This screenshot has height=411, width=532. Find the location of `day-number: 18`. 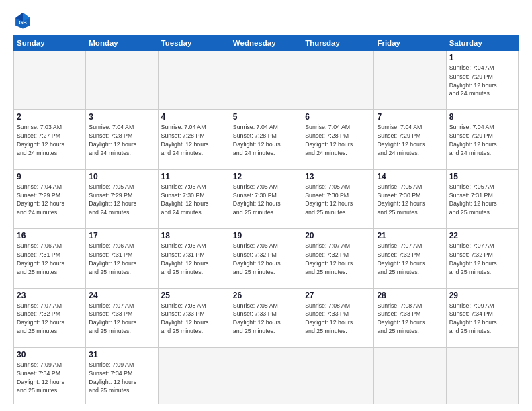

day-number: 18 is located at coordinates (194, 236).